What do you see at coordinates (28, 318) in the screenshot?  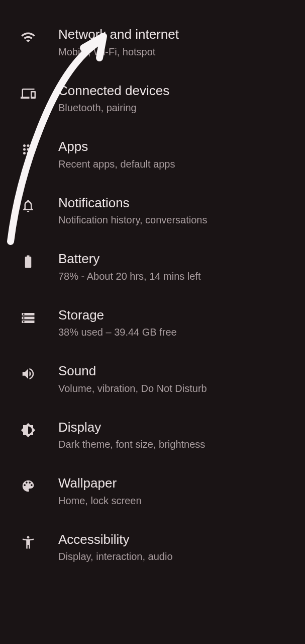 I see `storage-icon` at bounding box center [28, 318].